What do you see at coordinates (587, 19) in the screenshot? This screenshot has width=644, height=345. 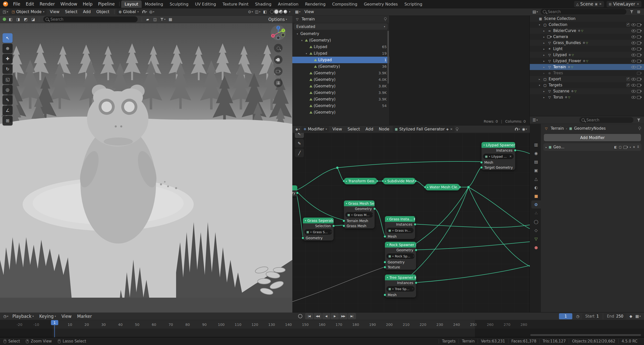 I see `outliner-row: Scene Collection` at bounding box center [587, 19].